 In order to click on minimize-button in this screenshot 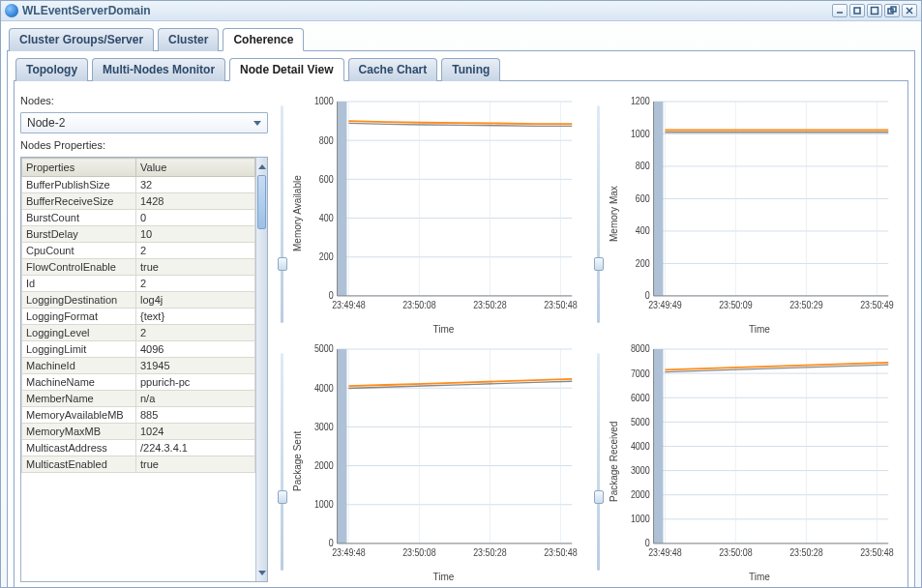, I will do `click(840, 11)`.